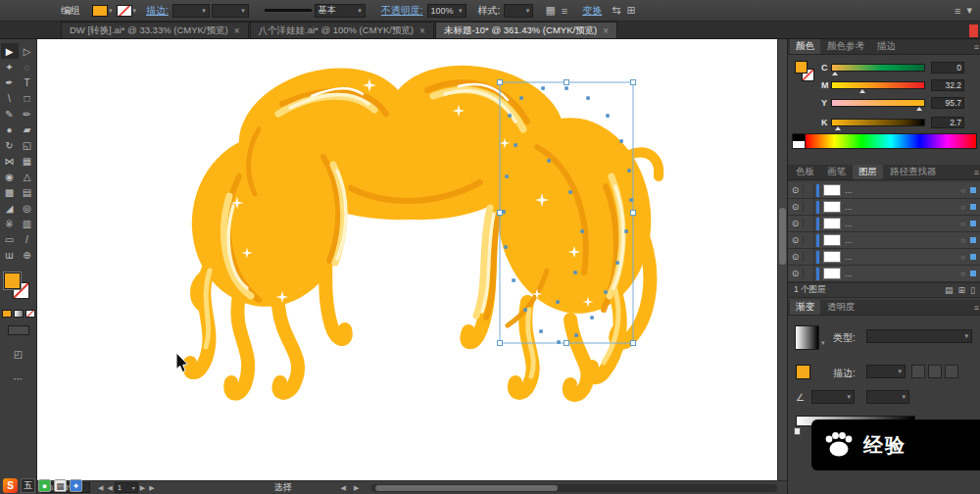 The image size is (980, 494). Describe the element at coordinates (61, 486) in the screenshot. I see `soft-keyboard-icon: ▦` at that location.